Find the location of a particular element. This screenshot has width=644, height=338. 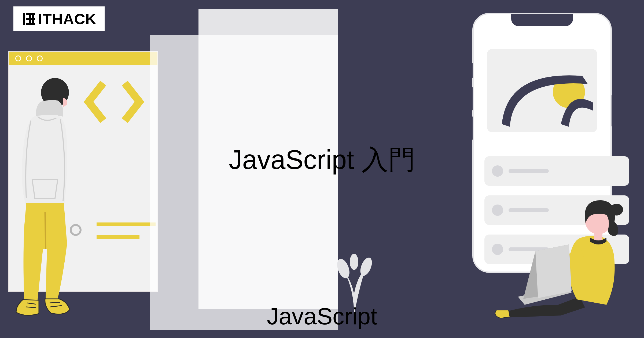

logo-icon is located at coordinates (29, 19).